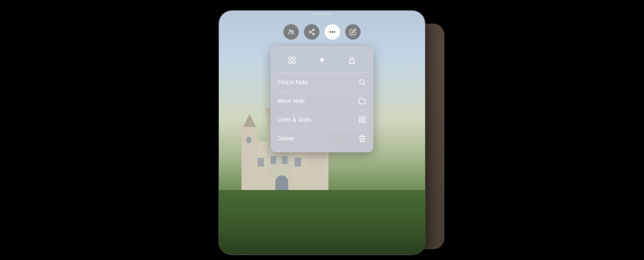 The image size is (644, 260). Describe the element at coordinates (322, 62) in the screenshot. I see `menu-icon-row` at that location.